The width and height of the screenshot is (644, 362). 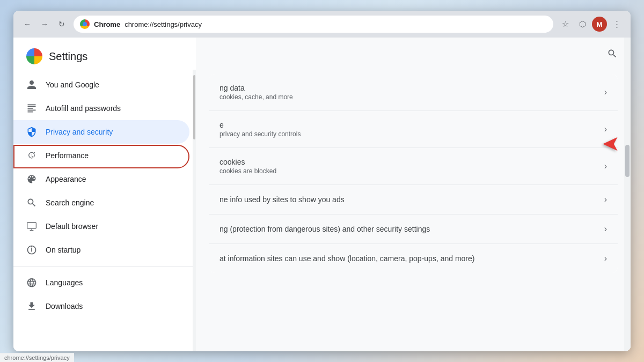 What do you see at coordinates (413, 258) in the screenshot?
I see `settings-item-5: at information sites can use and show (l…` at bounding box center [413, 258].